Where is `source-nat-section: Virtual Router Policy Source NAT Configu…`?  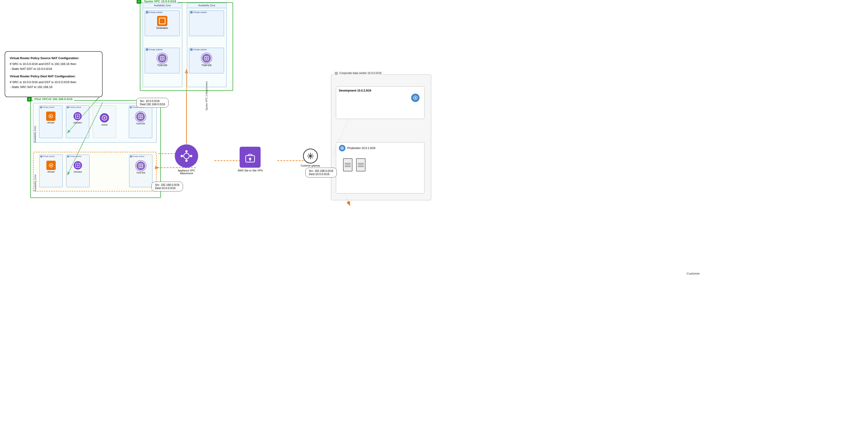 source-nat-section: Virtual Router Policy Source NAT Configu… is located at coordinates (54, 64).